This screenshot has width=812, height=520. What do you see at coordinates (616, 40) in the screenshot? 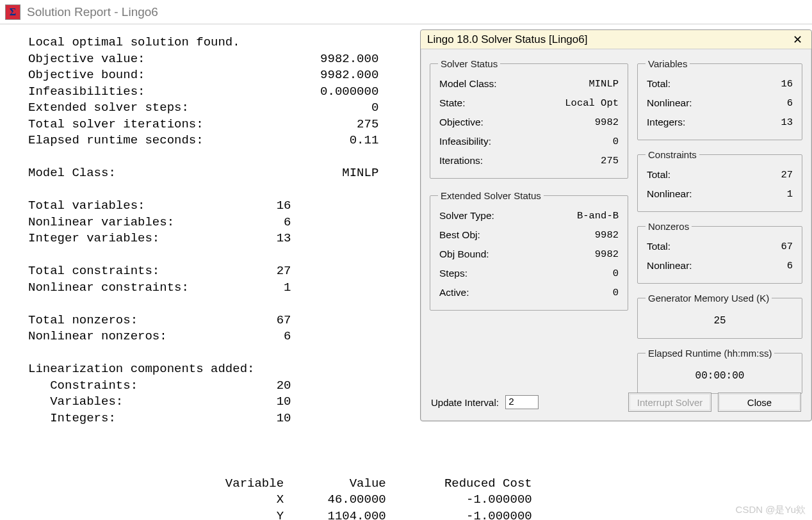
I see `dialog-titlebar: Lingo 18.0 Solver Status [Lingo6] ✕` at bounding box center [616, 40].